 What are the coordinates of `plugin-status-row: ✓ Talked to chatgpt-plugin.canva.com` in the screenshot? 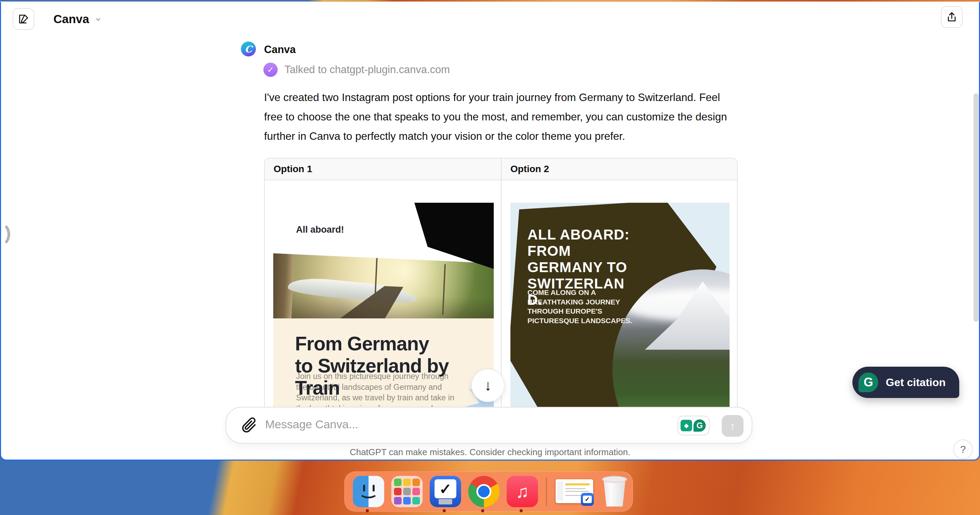 It's located at (356, 70).